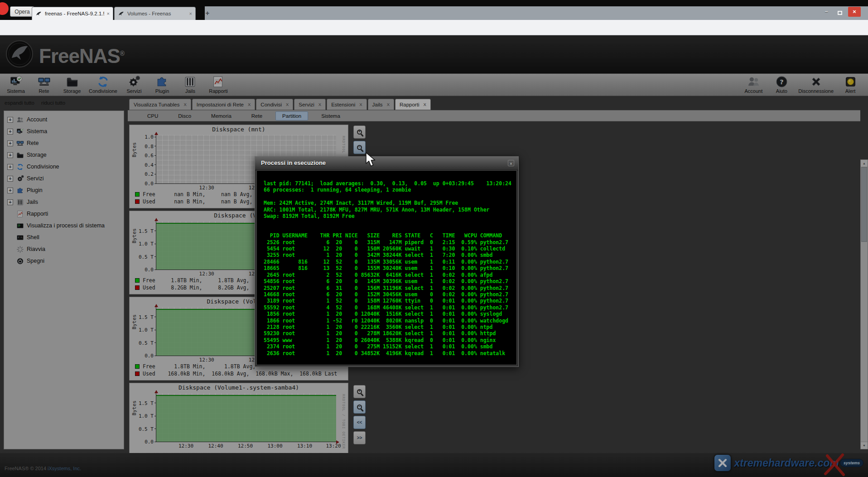  Describe the element at coordinates (5, 9) in the screenshot. I see `opera-logo-icon` at that location.